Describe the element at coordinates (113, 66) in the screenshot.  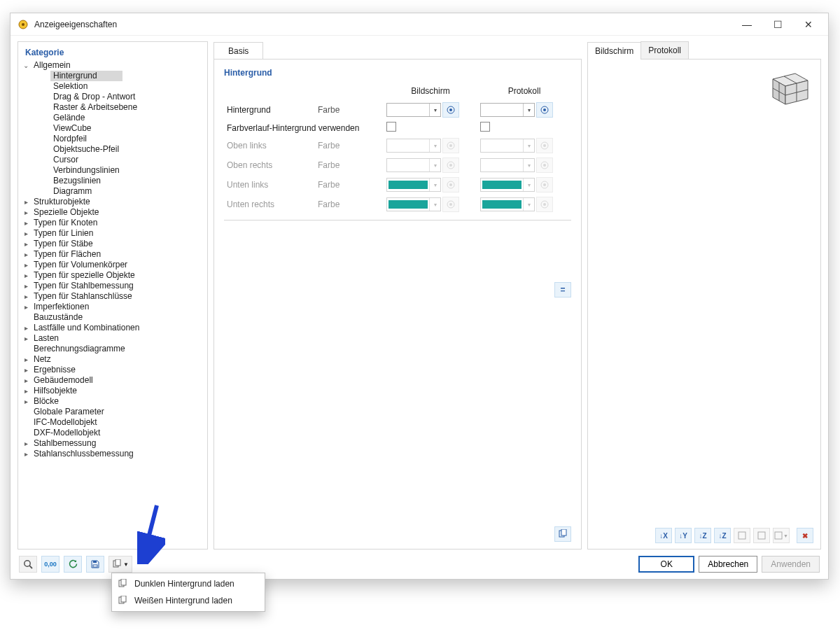
I see `tree-item: ⌄Allgemein` at that location.